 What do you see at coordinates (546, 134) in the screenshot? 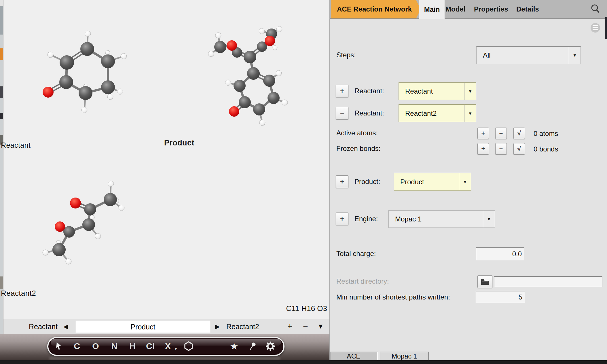
I see `active-atoms-count: 0 atoms` at bounding box center [546, 134].